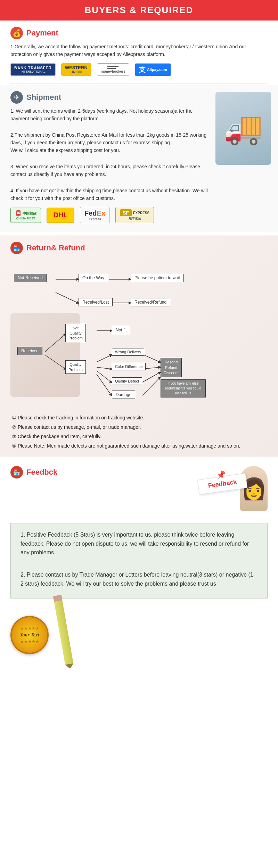  I want to click on shipment-heading: Shipment, so click(44, 97).